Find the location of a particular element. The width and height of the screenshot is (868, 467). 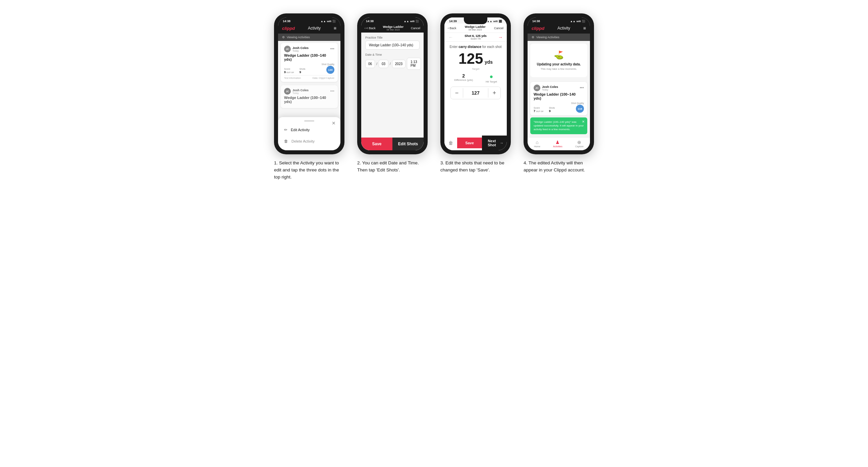

tab-capture-4: ⊕ Capture is located at coordinates (580, 144).